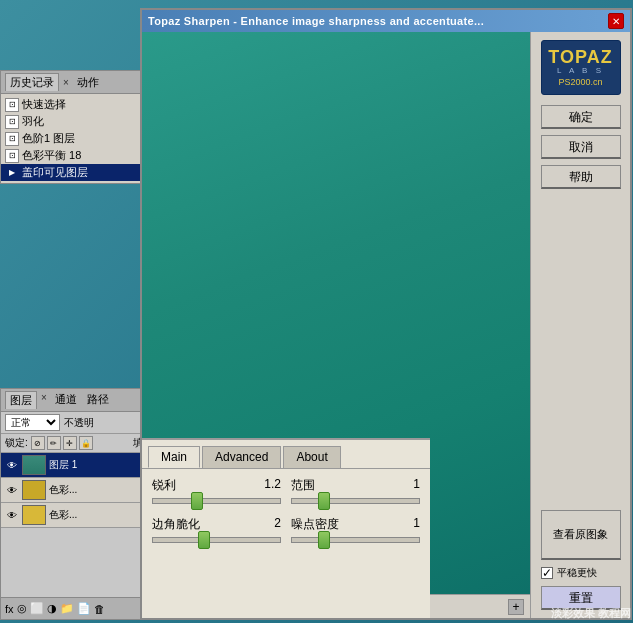  What do you see at coordinates (516, 607) in the screenshot?
I see `zoom-in-button: +` at bounding box center [516, 607].